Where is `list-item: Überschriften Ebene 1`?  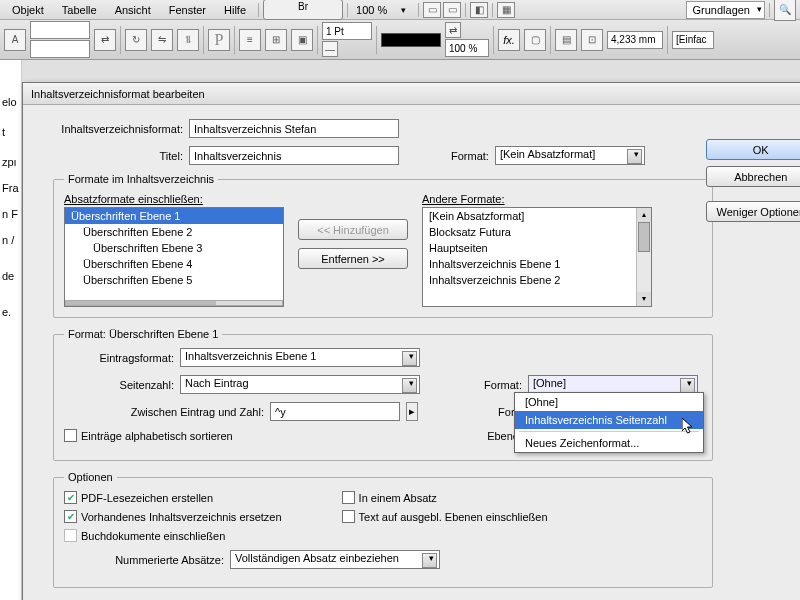 list-item: Überschriften Ebene 1 is located at coordinates (174, 216).